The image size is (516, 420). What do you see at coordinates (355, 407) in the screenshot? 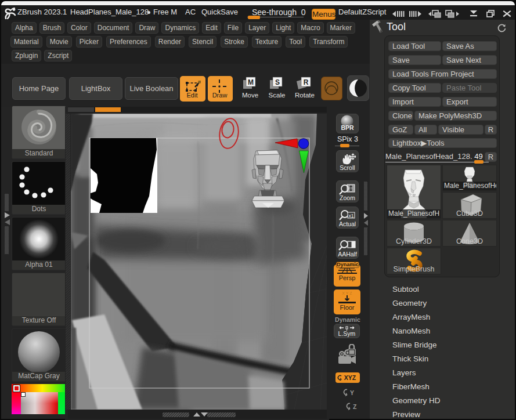
I see `svg-text: Z` at bounding box center [355, 407].